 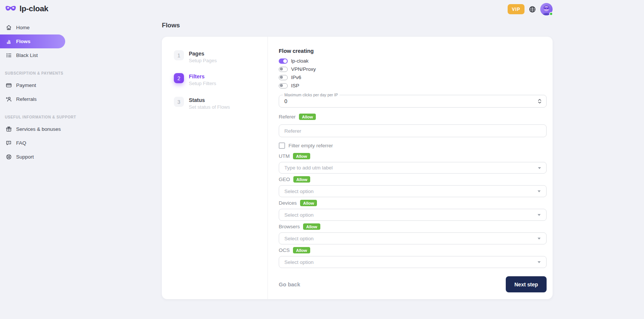 I want to click on toggle-row-isp: ISP, so click(x=413, y=85).